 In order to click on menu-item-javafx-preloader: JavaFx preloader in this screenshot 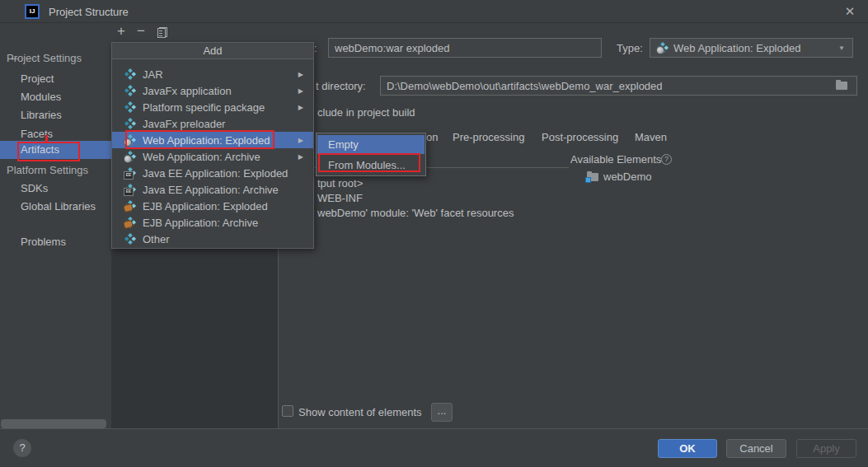, I will do `click(213, 124)`.